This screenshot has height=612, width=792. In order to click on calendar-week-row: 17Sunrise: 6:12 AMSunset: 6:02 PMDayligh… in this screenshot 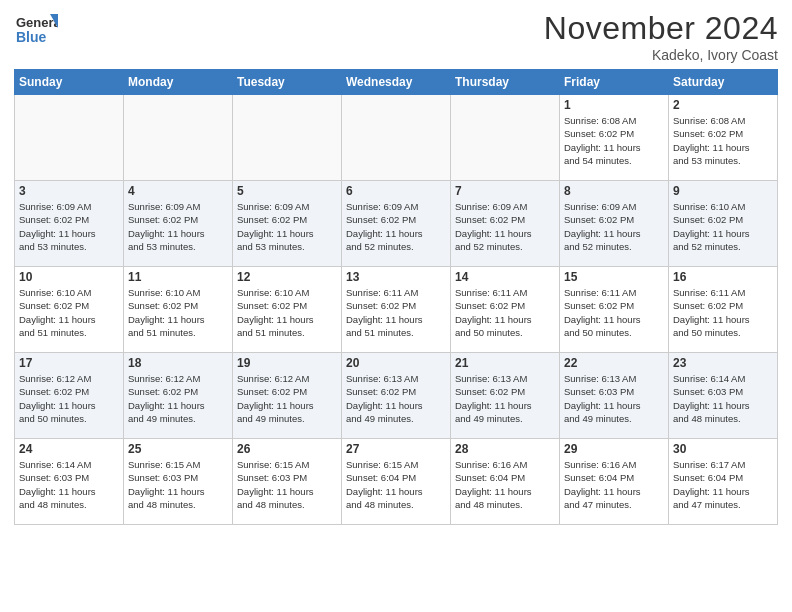, I will do `click(396, 396)`.